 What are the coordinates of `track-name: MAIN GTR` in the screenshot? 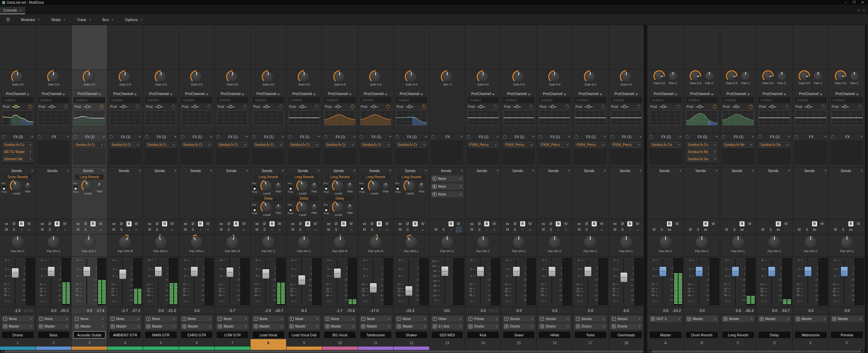 It's located at (161, 335).